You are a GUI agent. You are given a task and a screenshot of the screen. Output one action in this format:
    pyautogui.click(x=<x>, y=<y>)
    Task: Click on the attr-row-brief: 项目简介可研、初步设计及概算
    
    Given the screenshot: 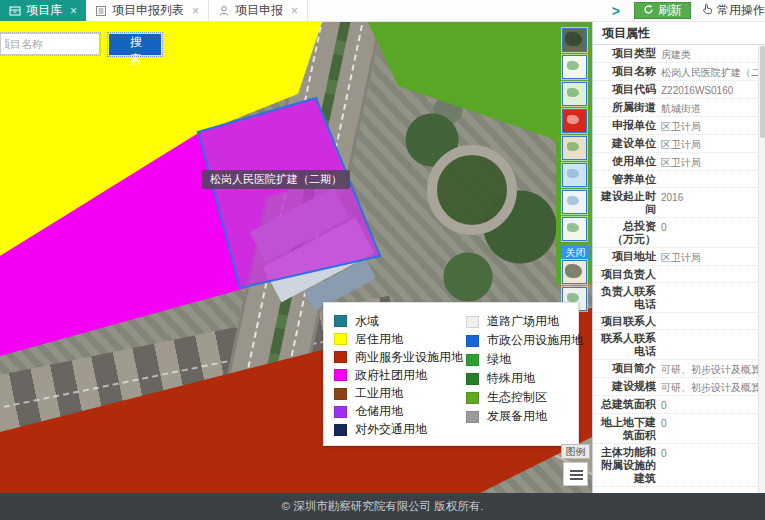 What is the action you would take?
    pyautogui.click(x=679, y=369)
    